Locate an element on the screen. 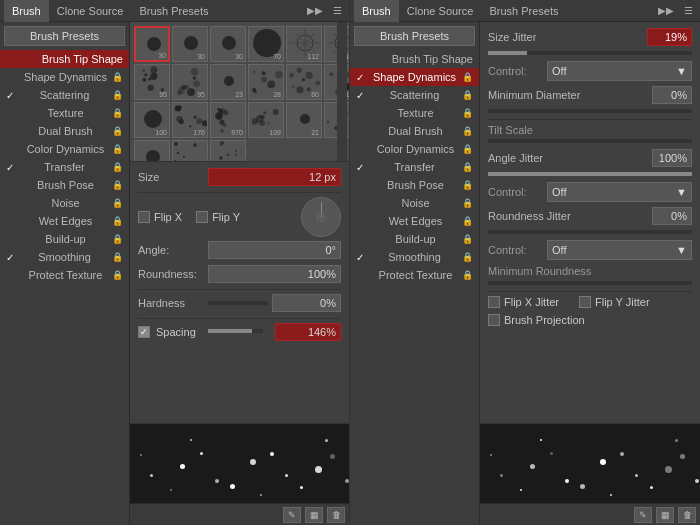 Image resolution: width=700 pixels, height=525 pixels. right-brush-item-2: ✓Scattering🔒 is located at coordinates (414, 95).